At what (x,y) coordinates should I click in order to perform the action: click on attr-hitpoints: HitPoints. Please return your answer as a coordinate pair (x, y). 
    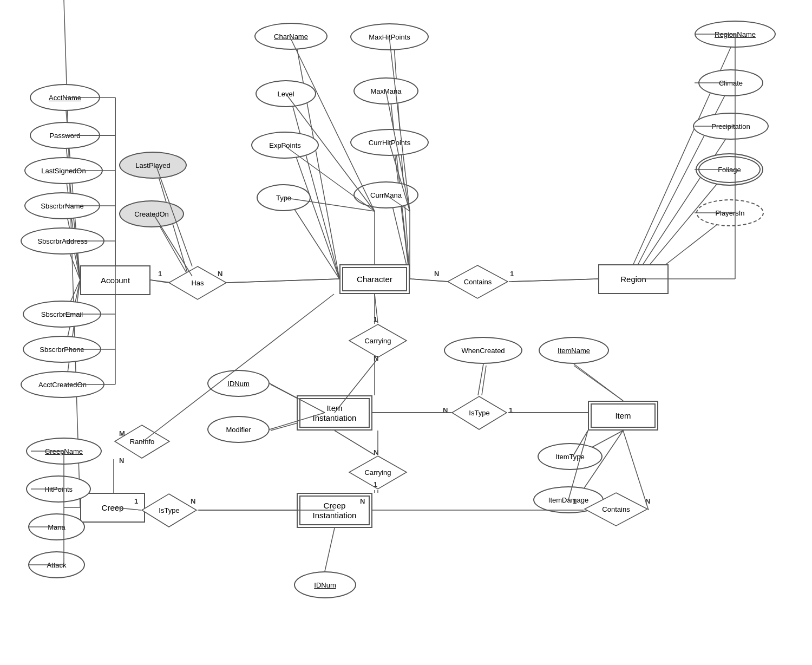
    Looking at the image, I should click on (58, 489).